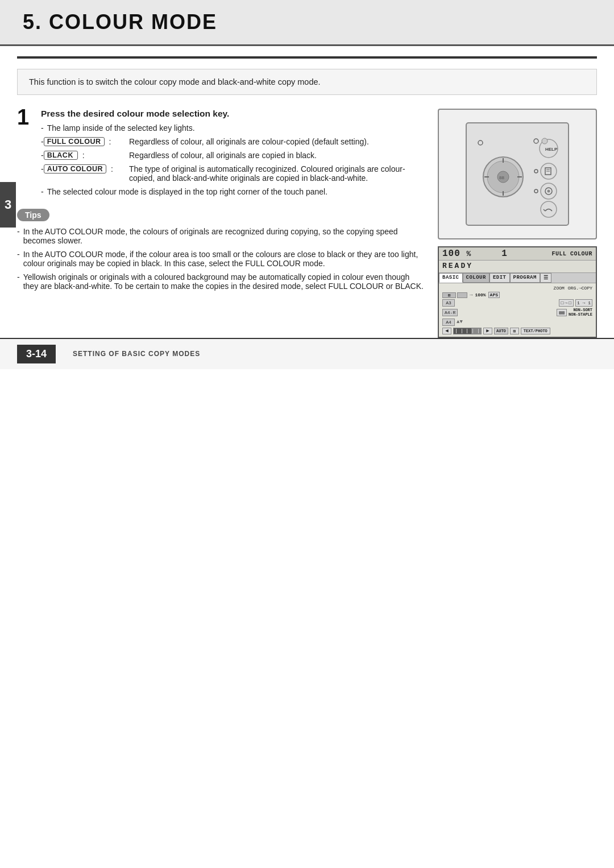 The height and width of the screenshot is (868, 614). I want to click on tip-text-3: Yellowish originals or originals with a …, so click(224, 282).